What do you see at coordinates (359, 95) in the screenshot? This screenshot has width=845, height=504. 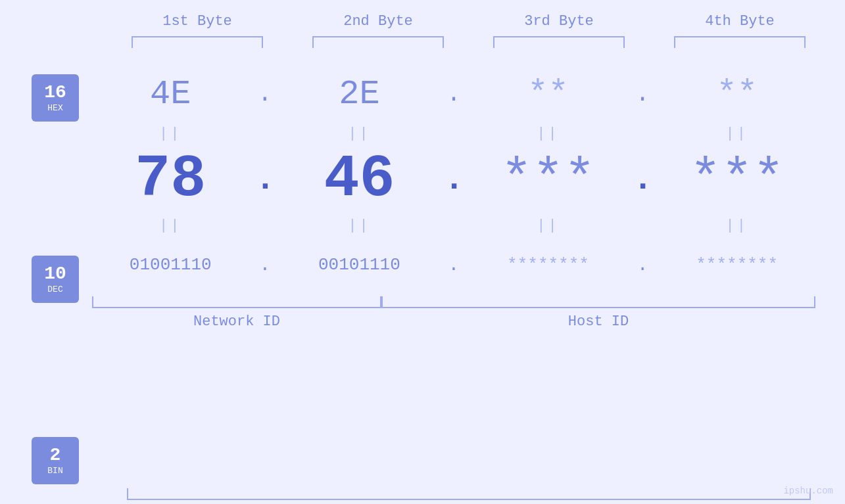 I see `hex-b2-cell: 2E` at bounding box center [359, 95].